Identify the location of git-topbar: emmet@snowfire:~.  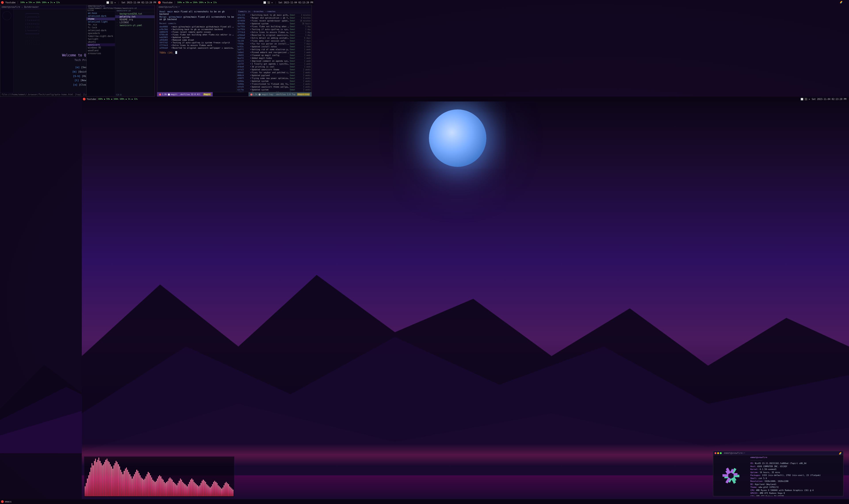
(234, 7).